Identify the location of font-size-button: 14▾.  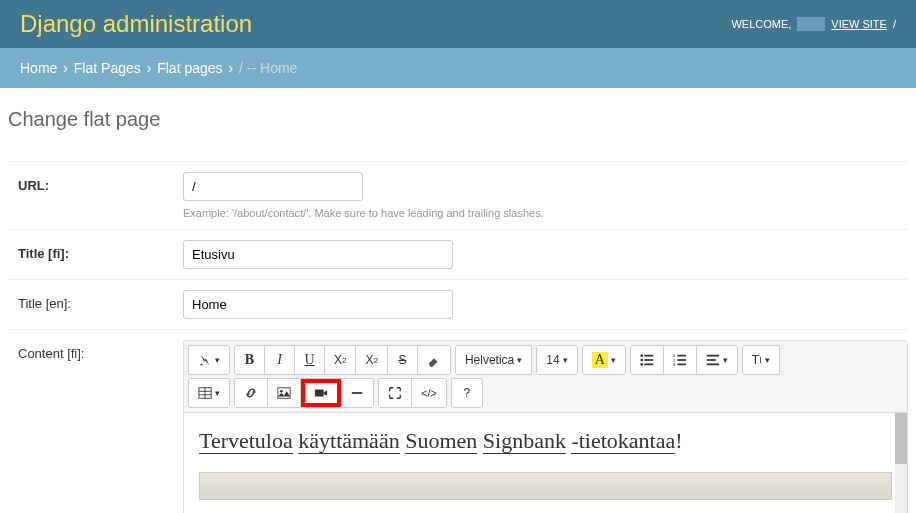
(556, 360).